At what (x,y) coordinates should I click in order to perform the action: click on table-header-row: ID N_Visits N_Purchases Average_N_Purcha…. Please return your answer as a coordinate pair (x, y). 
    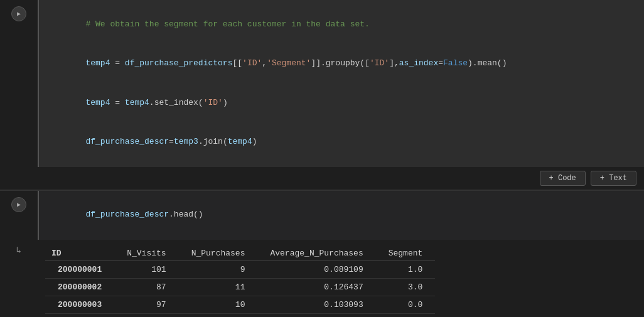
    Looking at the image, I should click on (240, 254).